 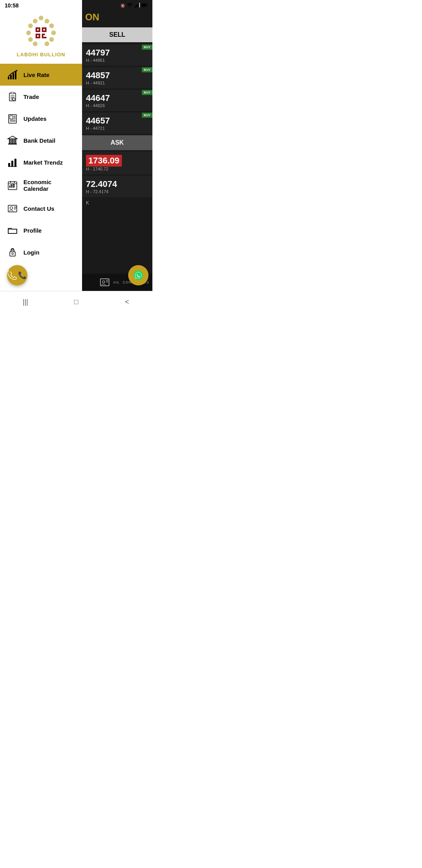 What do you see at coordinates (13, 140) in the screenshot?
I see `bank-icon` at bounding box center [13, 140].